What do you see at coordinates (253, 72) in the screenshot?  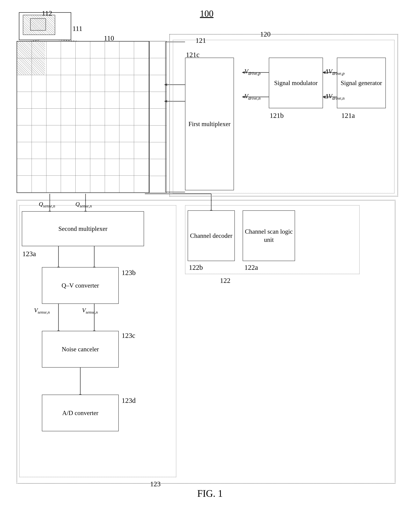 I see `label-vdrive-p: Vdrive,p` at bounding box center [253, 72].